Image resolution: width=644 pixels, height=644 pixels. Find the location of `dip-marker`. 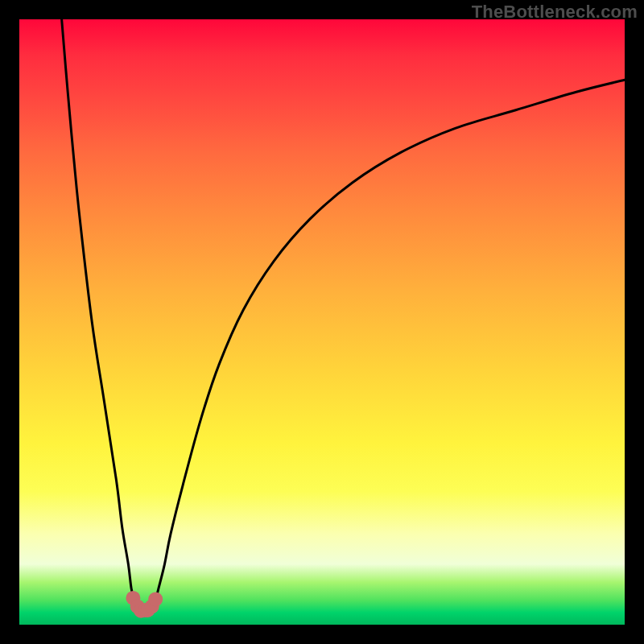

dip-marker is located at coordinates (155, 599).